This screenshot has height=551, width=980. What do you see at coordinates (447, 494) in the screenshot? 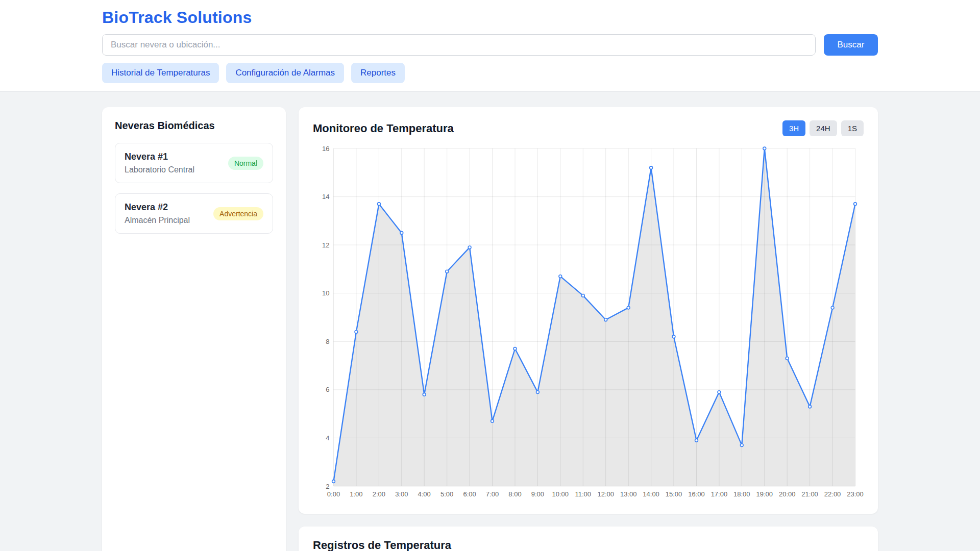
I see `svg-text: 5:00` at bounding box center [447, 494].